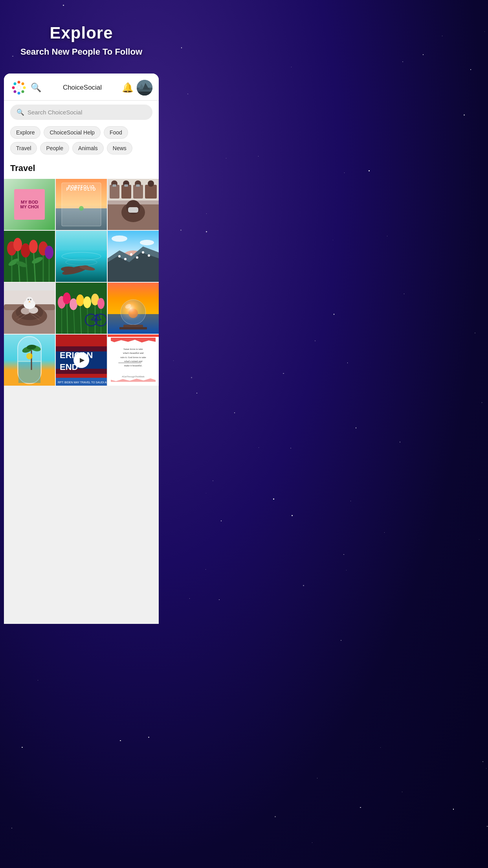  Describe the element at coordinates (133, 360) in the screenshot. I see `grid-item-quote: Satan loves to take what's beautiful and…` at that location.